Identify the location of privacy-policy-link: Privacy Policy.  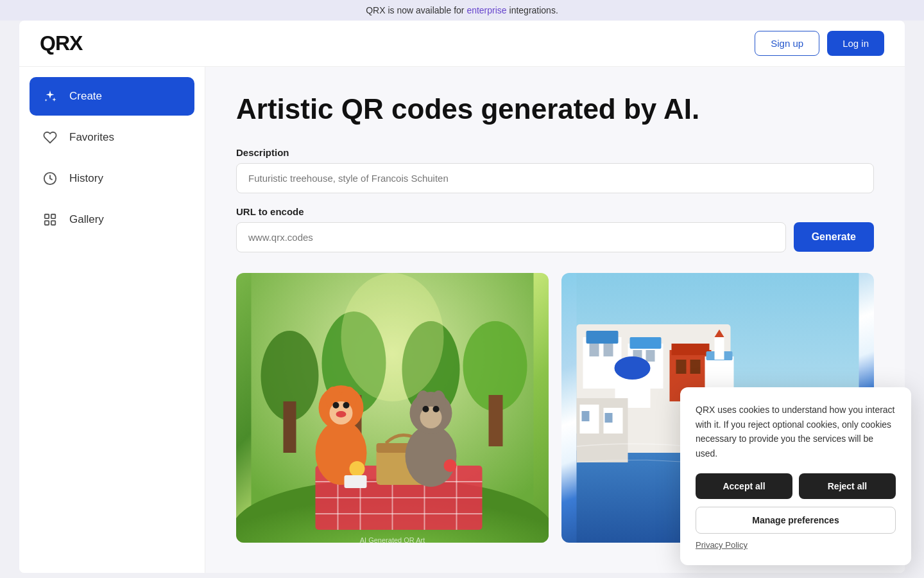
(796, 545).